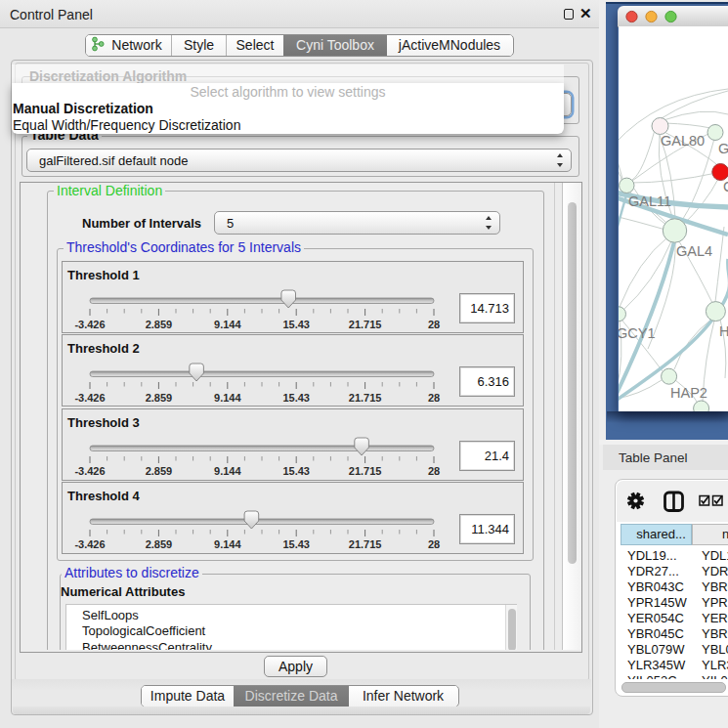  What do you see at coordinates (682, 141) in the screenshot?
I see `svg-text: GAL80` at bounding box center [682, 141].